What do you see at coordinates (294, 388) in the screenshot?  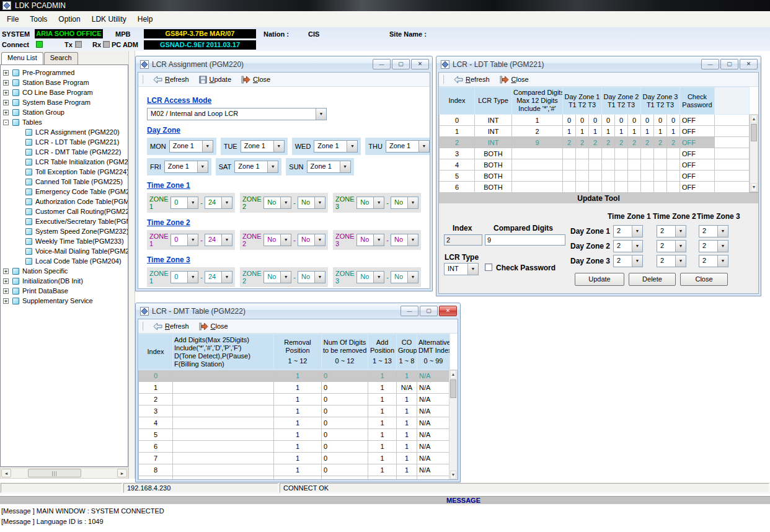 I see `table-row: 1101N/AN/A` at bounding box center [294, 388].